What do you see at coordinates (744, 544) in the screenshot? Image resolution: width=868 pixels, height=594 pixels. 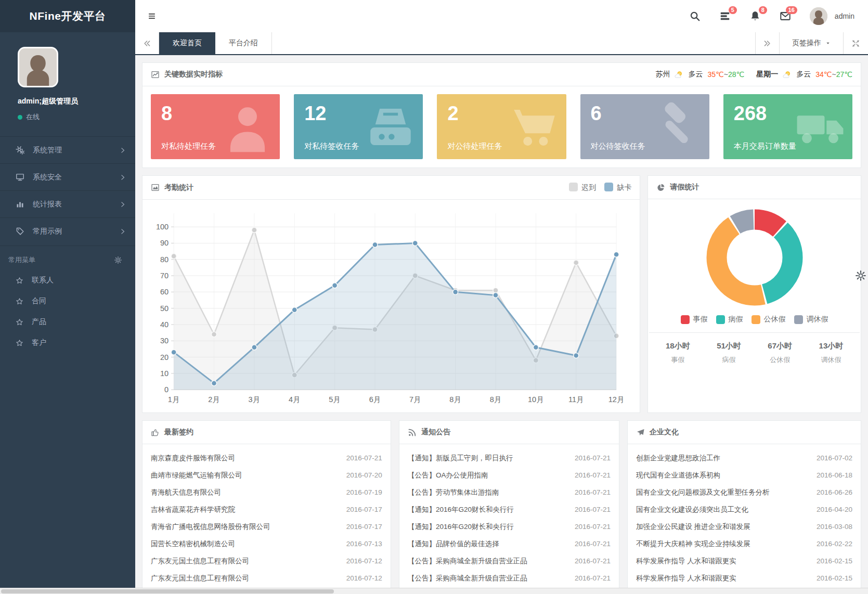 I see `list-item: 不断提升大庆精神 实现企业持续发展2016-02-22` at bounding box center [744, 544].